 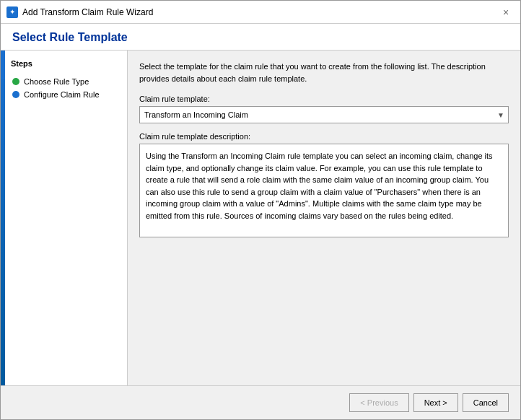 What do you see at coordinates (379, 403) in the screenshot?
I see `previous-button: < Previous` at bounding box center [379, 403].